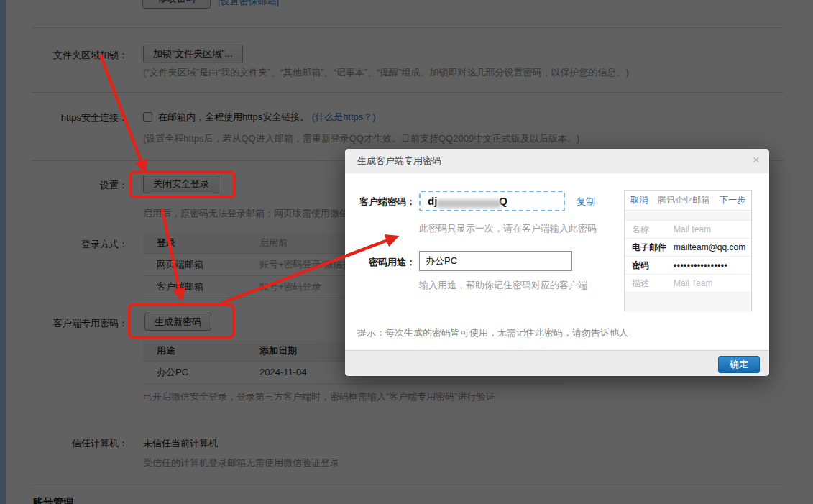  I want to click on password-prefix: dj, so click(433, 201).